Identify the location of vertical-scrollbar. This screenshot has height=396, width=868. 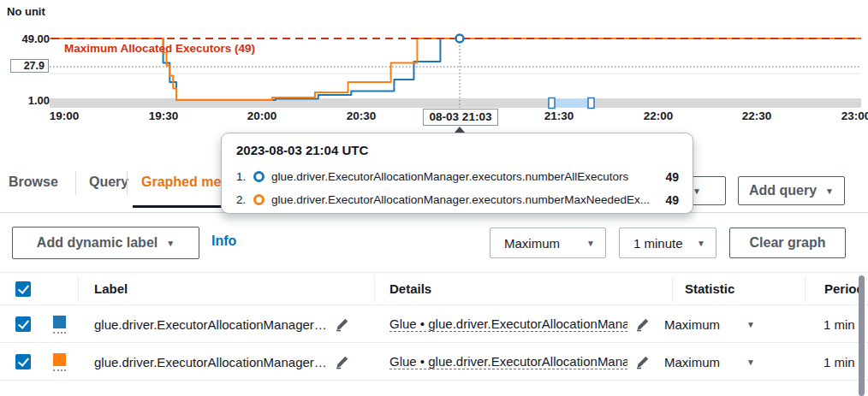
(861, 335).